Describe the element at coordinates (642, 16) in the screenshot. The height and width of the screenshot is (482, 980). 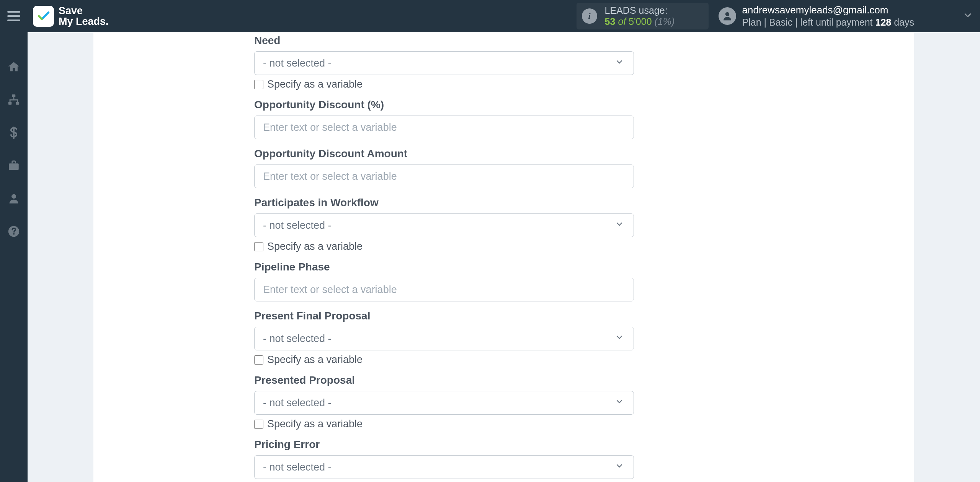
I see `leads-usage-box: i LEADS usage: 53 of 5'000 (1%)` at that location.